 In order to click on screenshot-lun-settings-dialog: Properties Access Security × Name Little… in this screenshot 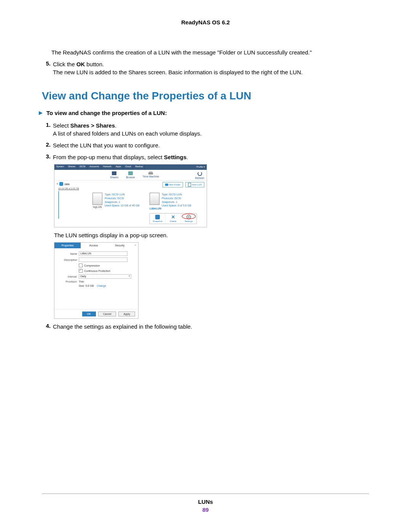, I will do `click(96, 280)`.